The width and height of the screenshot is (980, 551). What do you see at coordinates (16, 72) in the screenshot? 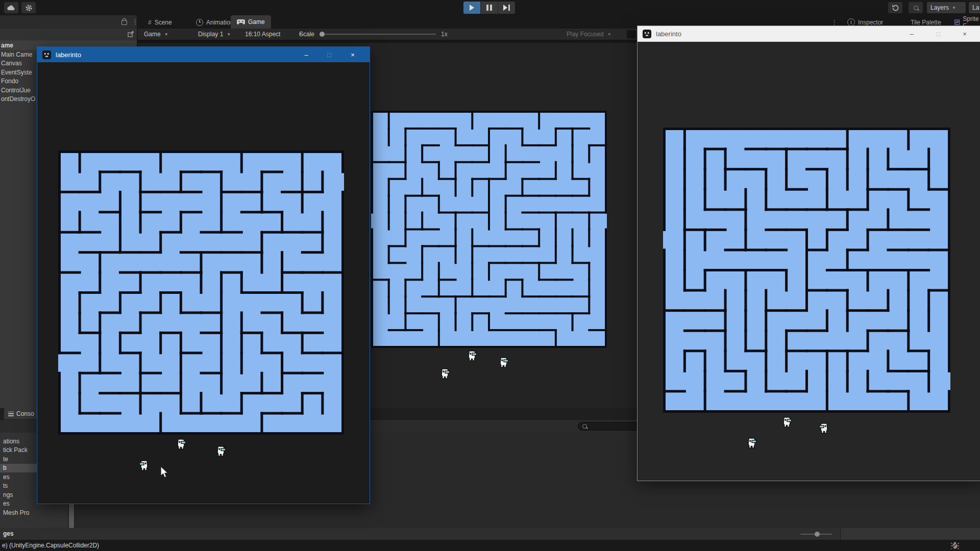
I see `hierarchy-item: EventSyste` at bounding box center [16, 72].